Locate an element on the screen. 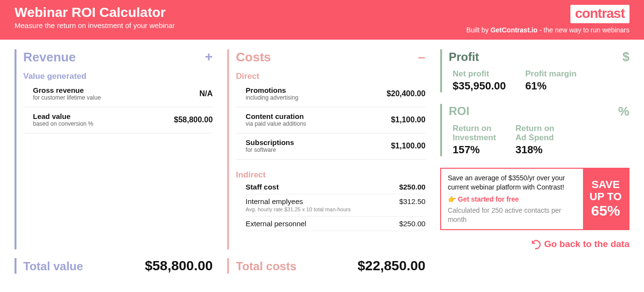 The image size is (644, 292). item-sub: including advertising is located at coordinates (272, 98).